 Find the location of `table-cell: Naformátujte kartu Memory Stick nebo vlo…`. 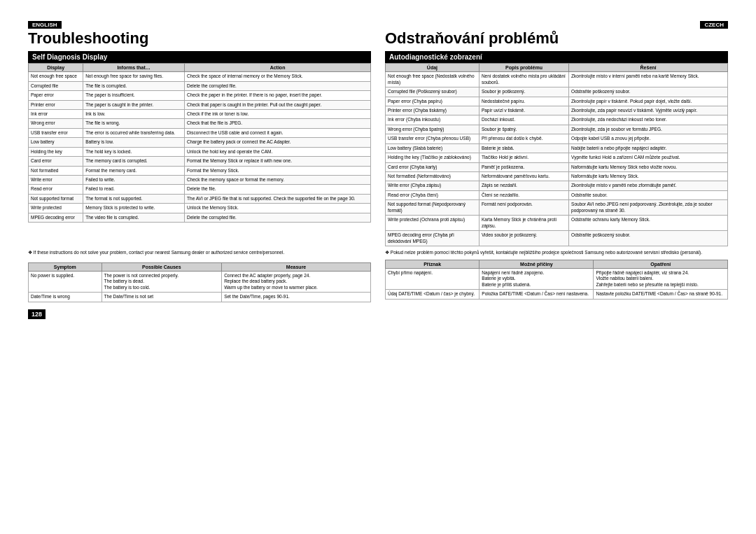

table-cell: Naformátujte kartu Memory Stick nebo vlo… is located at coordinates (648, 167).